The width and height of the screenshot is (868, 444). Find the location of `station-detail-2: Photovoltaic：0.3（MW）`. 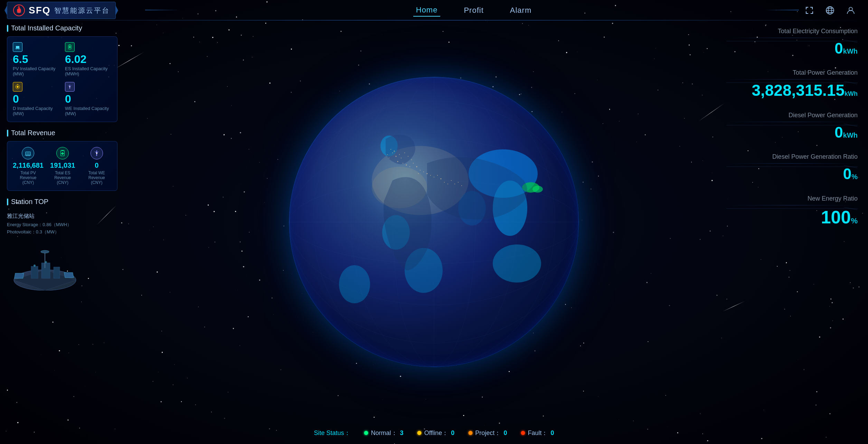

station-detail-2: Photovoltaic：0.3（MW） is located at coordinates (62, 232).